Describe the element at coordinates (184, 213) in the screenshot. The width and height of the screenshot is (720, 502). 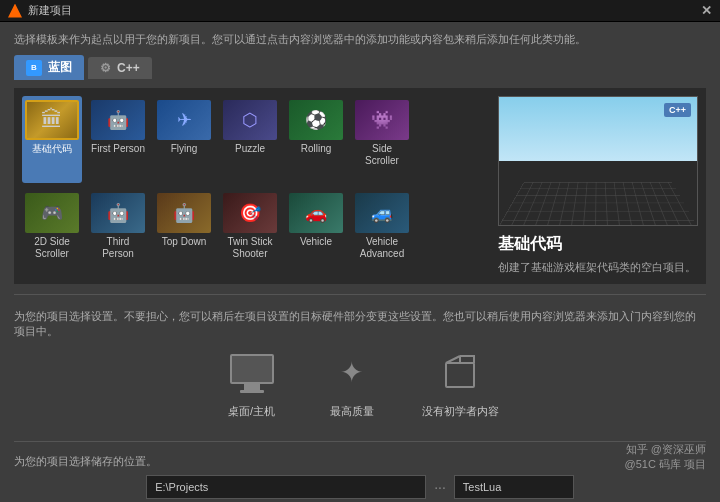
I see `template-thumb-top-down: 🤖` at that location.